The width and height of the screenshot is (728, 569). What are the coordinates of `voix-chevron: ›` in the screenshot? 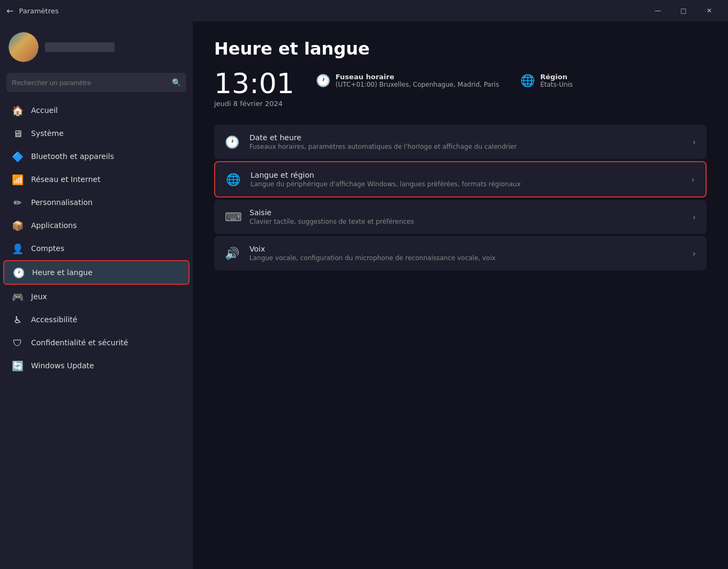 It's located at (694, 254).